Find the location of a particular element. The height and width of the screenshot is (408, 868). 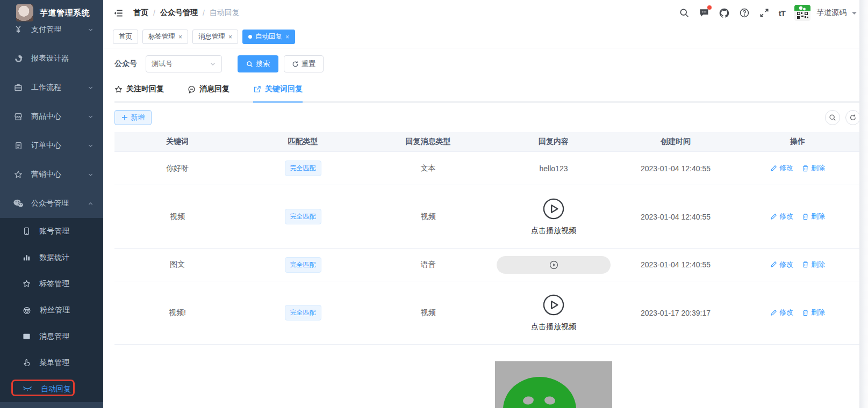

edit-icon is located at coordinates (774, 169).